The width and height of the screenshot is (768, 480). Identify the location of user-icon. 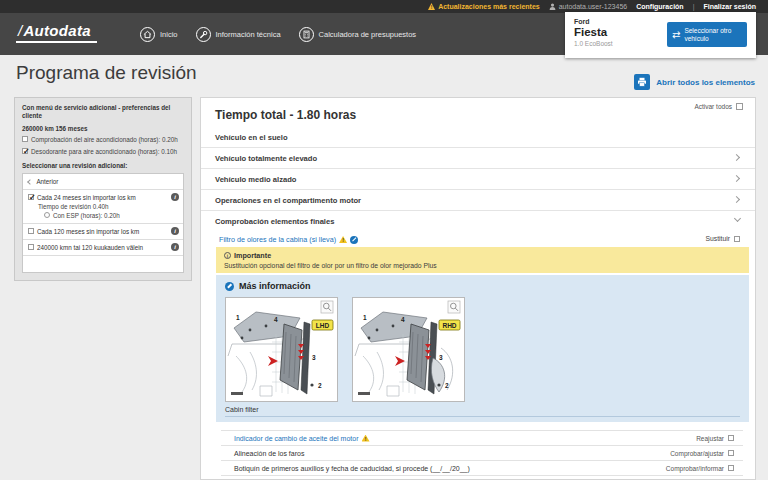
(552, 6).